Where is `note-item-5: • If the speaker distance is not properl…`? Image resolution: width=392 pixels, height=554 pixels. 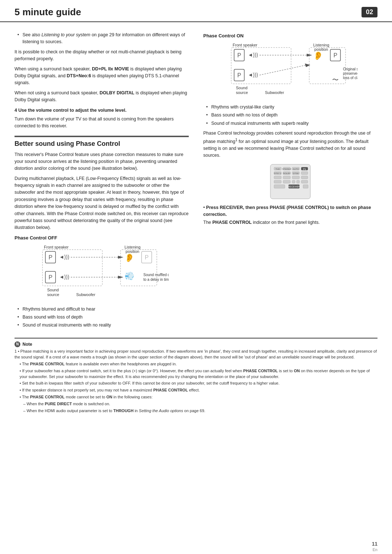
note-item-5: • If the speaker distance is not properl… is located at coordinates (196, 390).